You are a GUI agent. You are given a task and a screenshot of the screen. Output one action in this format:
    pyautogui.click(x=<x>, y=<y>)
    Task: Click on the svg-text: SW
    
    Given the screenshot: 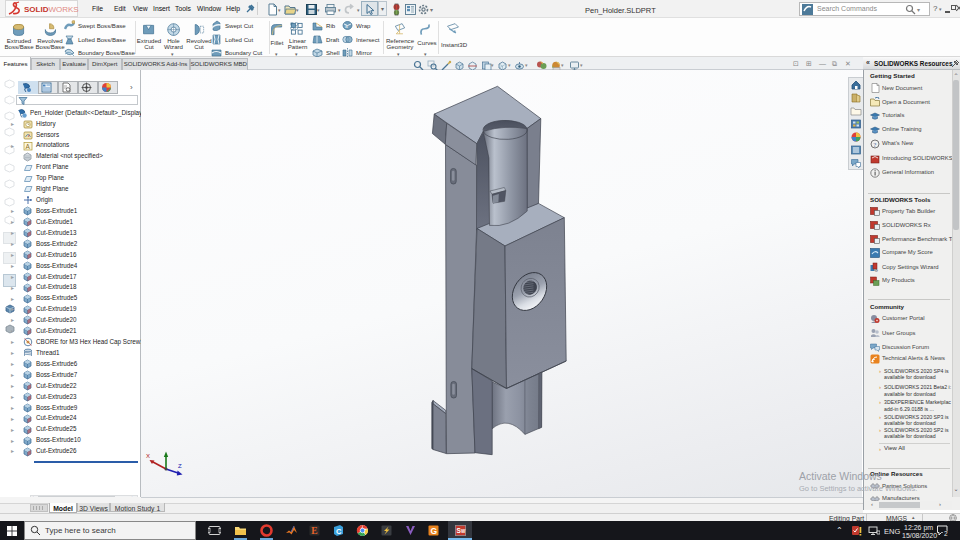 What is the action you would take?
    pyautogui.click(x=462, y=530)
    